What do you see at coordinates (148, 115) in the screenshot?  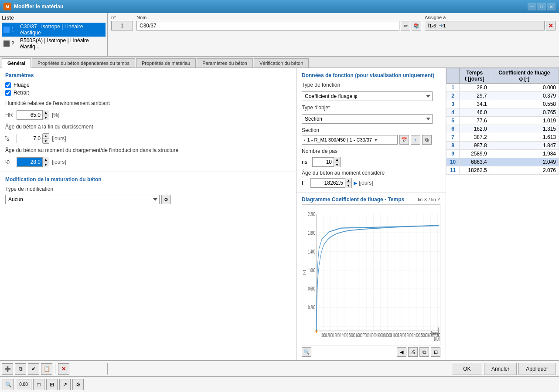 I see `hr-row: HR ▲ ▼ [%]` at bounding box center [148, 115].